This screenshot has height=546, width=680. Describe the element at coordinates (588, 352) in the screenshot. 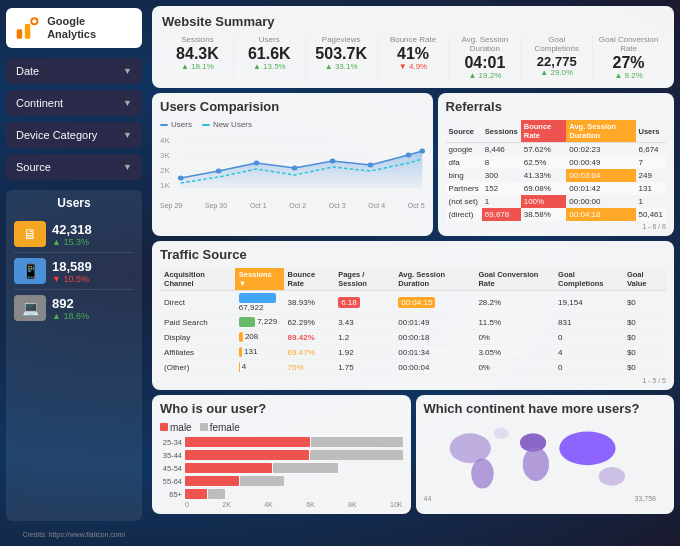

I see `traffic-gc-3: 4` at that location.